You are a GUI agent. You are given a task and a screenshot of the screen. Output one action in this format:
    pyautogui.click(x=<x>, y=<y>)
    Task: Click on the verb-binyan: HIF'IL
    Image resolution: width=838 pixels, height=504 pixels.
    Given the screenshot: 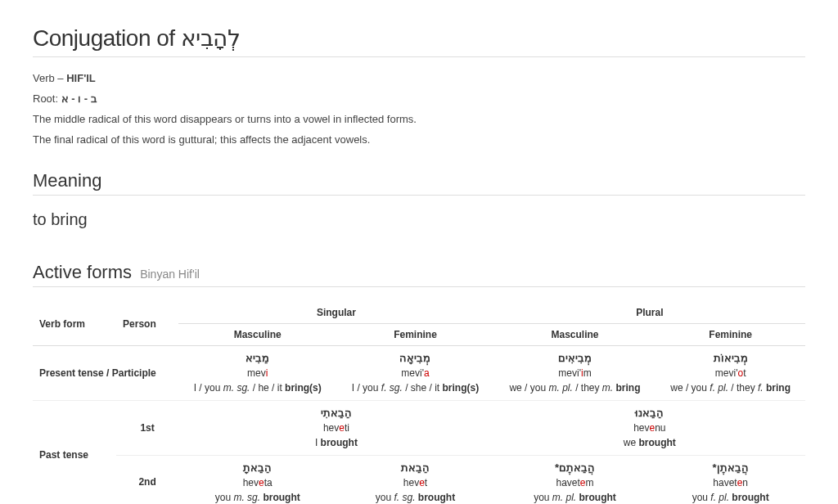 What is the action you would take?
    pyautogui.click(x=81, y=79)
    